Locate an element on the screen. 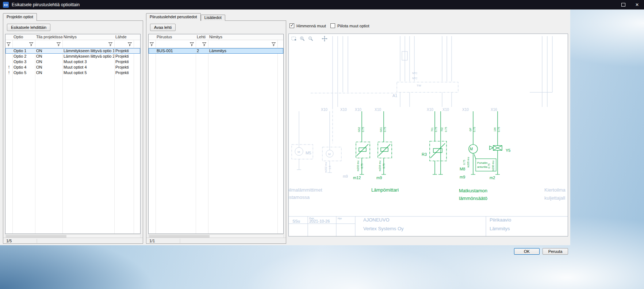 Image resolution: width=644 pixels, height=289 pixels. svg-text: SSu is located at coordinates (296, 221).